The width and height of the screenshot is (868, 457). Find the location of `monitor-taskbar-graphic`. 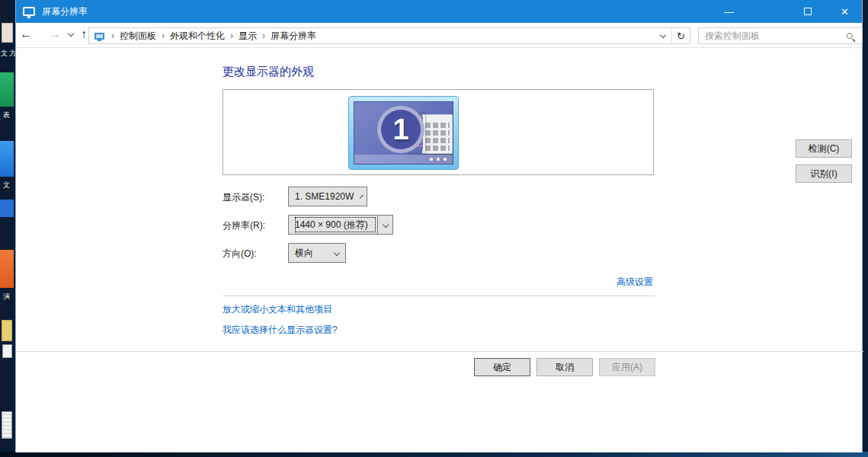

monitor-taskbar-graphic is located at coordinates (404, 159).